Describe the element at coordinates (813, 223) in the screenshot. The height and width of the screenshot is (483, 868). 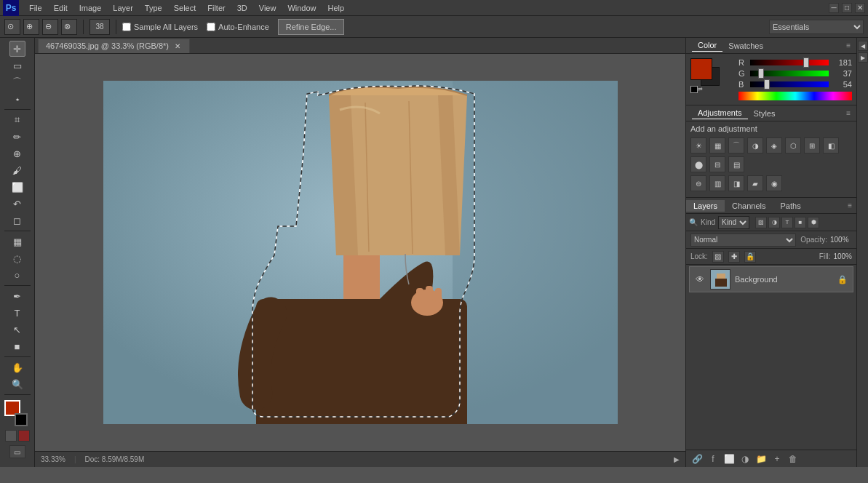
I see `filter-smart-icon: ⬢` at that location.